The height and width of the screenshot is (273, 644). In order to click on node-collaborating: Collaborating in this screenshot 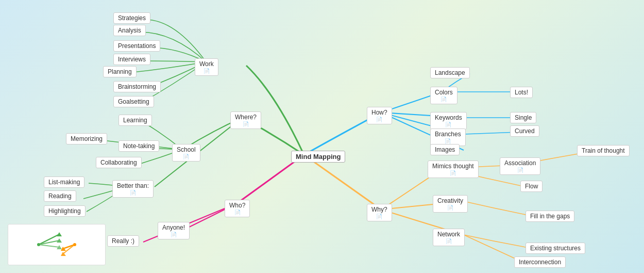, I will do `click(118, 163)`.